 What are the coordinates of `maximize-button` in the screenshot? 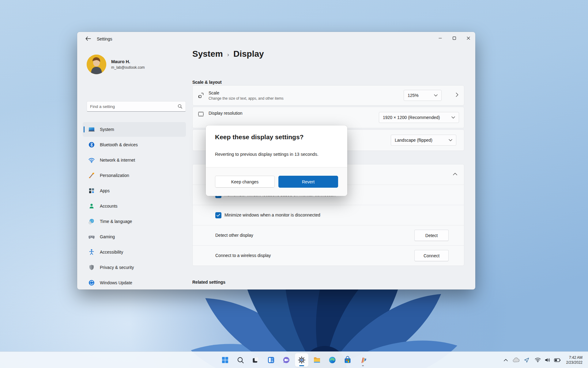 It's located at (454, 38).